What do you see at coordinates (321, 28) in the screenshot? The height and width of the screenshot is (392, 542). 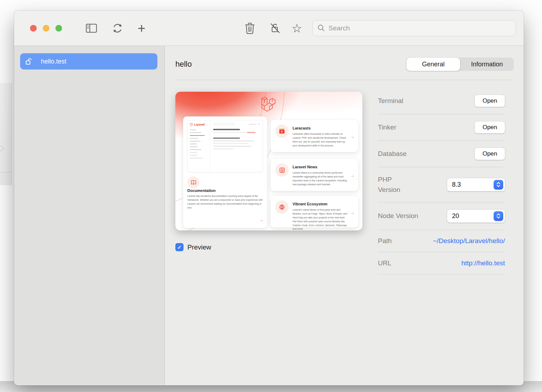 I see `search-icon` at bounding box center [321, 28].